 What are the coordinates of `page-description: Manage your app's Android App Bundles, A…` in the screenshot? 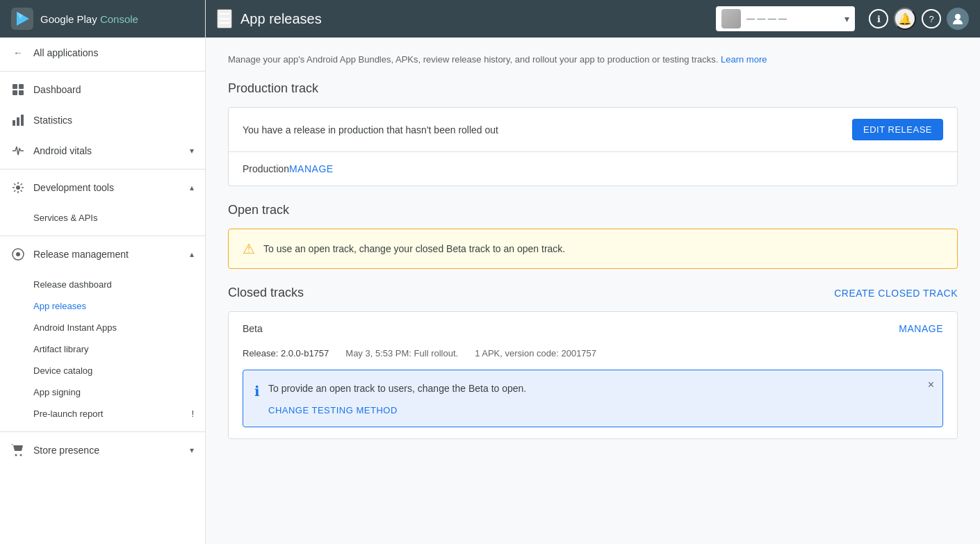 It's located at (593, 60).